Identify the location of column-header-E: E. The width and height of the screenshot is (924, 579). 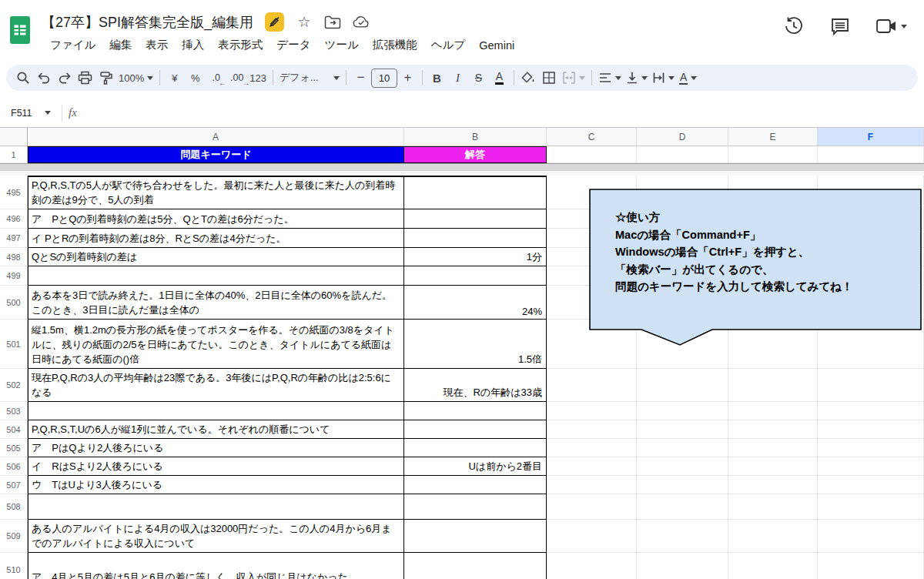
(773, 137).